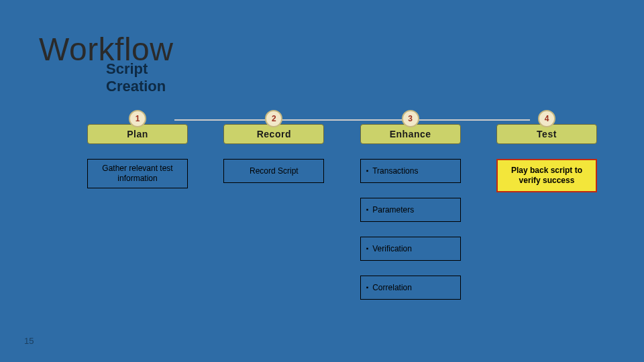 The image size is (644, 362). I want to click on workflow-col-plan: 1 Plan Gather relevant test information, so click(138, 205).